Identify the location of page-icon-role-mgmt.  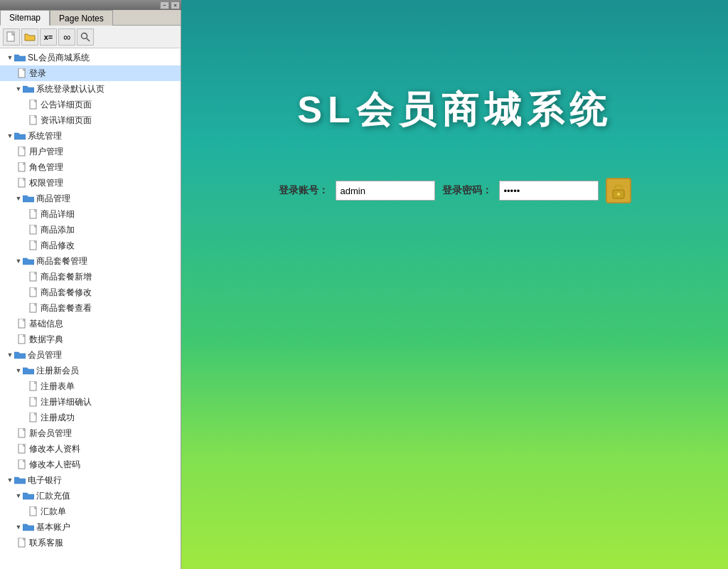
(22, 167).